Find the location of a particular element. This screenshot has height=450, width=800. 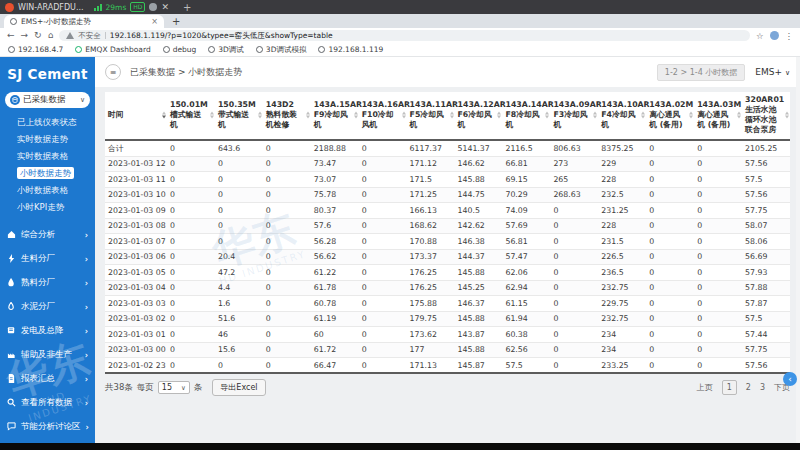

table-cell: 74.09 is located at coordinates (526, 211).